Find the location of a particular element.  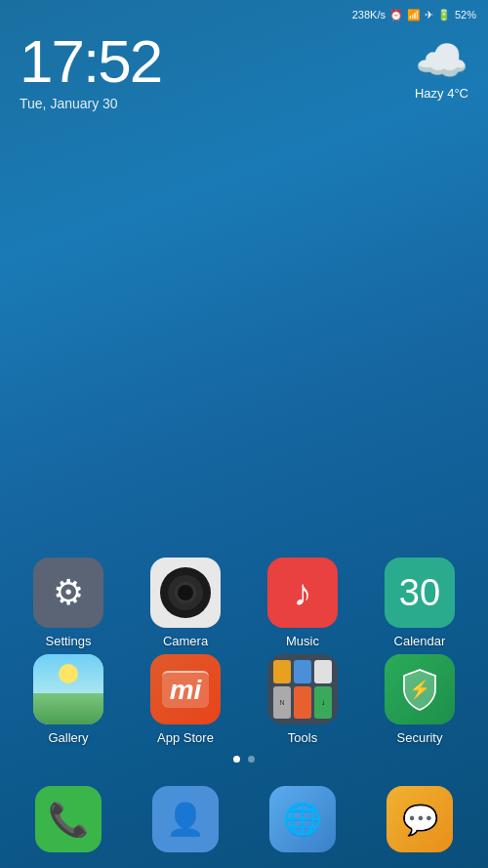

battery-icon: 🔋 is located at coordinates (444, 16).